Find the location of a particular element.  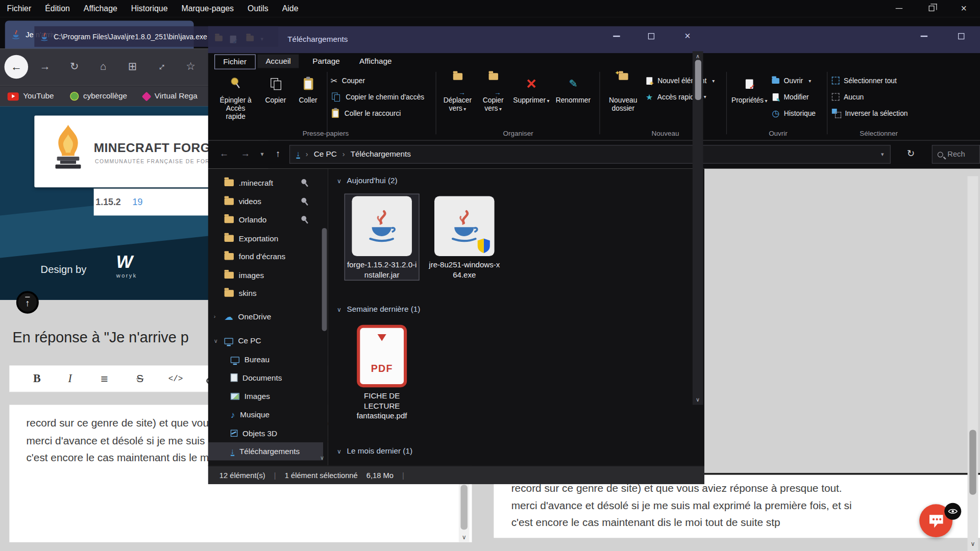

breadcrumb-telechargements: Téléchargements is located at coordinates (381, 154).